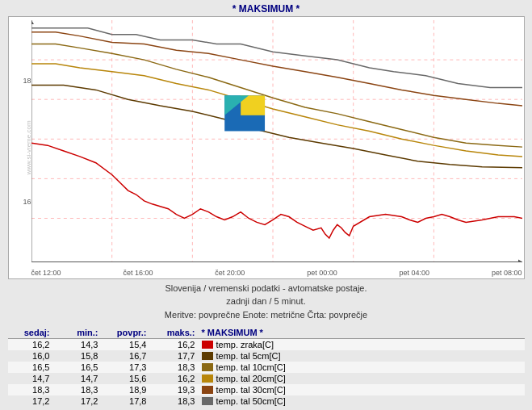 This screenshot has height=410, width=532. Describe the element at coordinates (129, 367) in the screenshot. I see `cell-povpr-2: 17,3` at that location.